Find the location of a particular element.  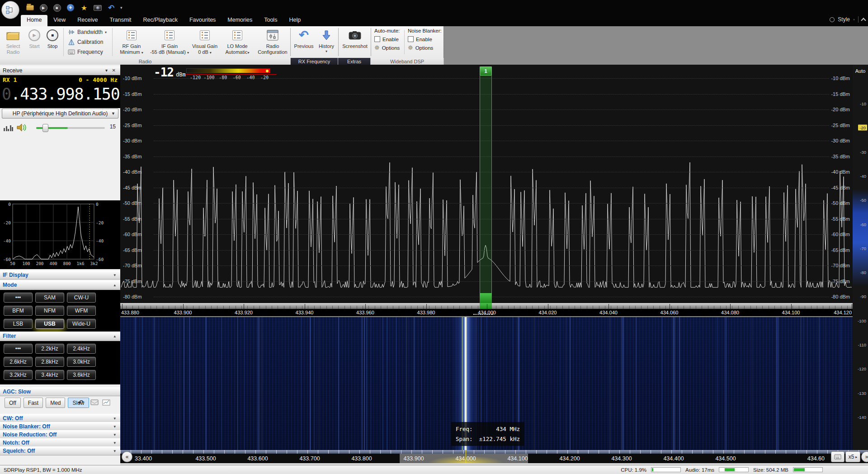

section-noise-blanker: Noise Blanker: Off▾ is located at coordinates (60, 427).